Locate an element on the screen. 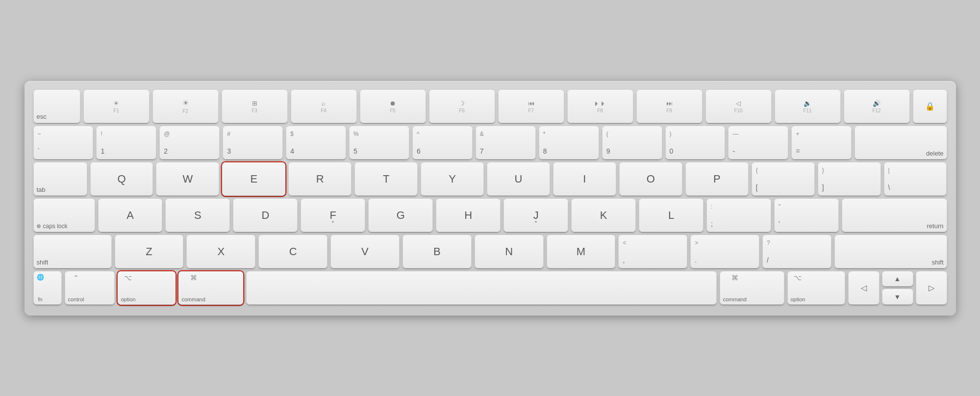  zxcv-row: shift Z X C V B N M < , is located at coordinates (490, 252).